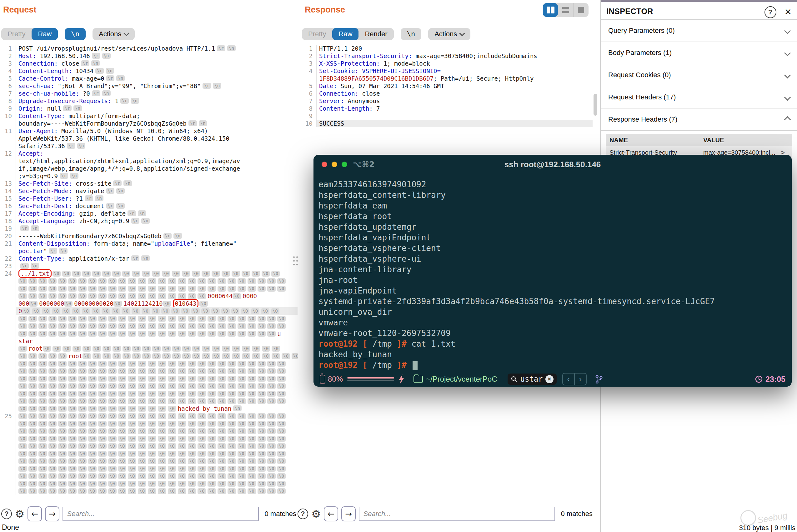 The height and width of the screenshot is (532, 797). Describe the element at coordinates (411, 34) in the screenshot. I see `tab-response-newline-toggle: \n` at that location.